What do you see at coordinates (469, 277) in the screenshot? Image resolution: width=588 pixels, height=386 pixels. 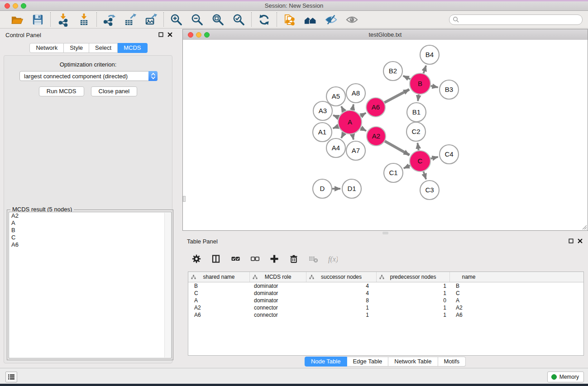 I see `column-header-name: name` at bounding box center [469, 277].